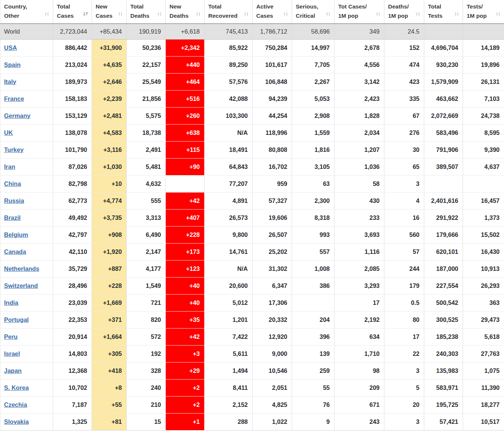 Image resolution: width=504 pixels, height=439 pixels. I want to click on country-link: Iran, so click(10, 167).